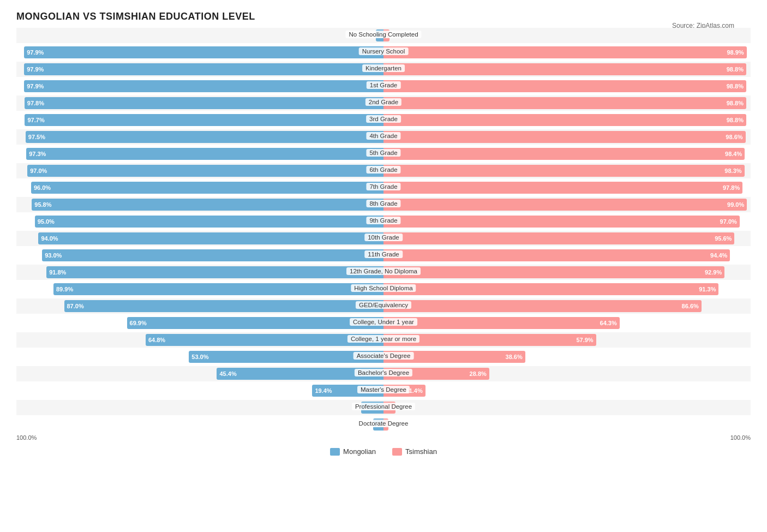 The width and height of the screenshot is (767, 532). Describe the element at coordinates (733, 171) in the screenshot. I see `tsimshian-value: 98.3%` at that location.